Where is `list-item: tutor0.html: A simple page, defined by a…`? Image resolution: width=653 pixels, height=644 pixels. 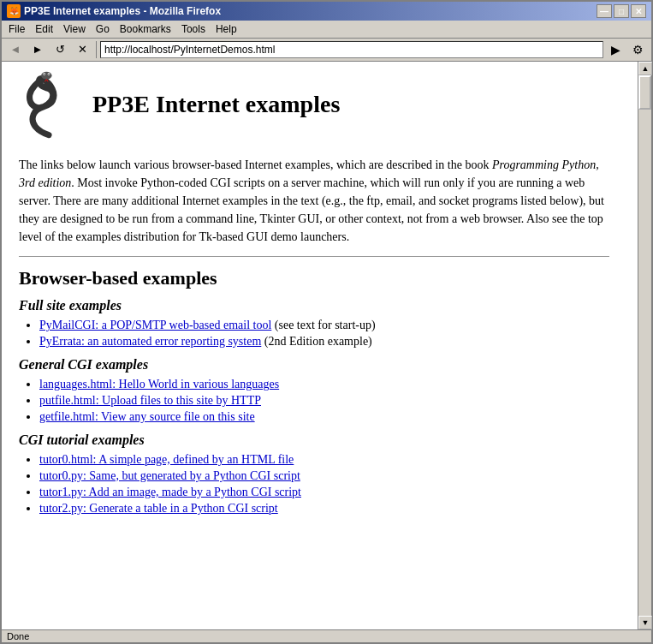
list-item: tutor0.html: A simple page, defined by a… is located at coordinates (324, 460).